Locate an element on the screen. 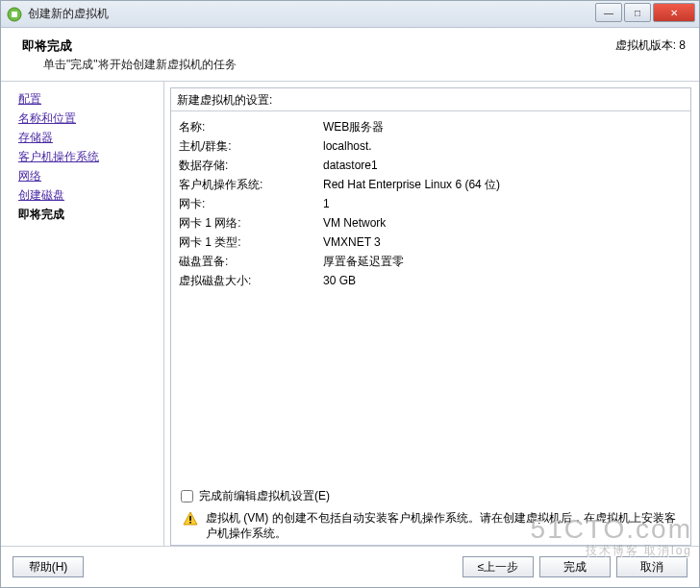 The image size is (700, 588). wizard-header: 即将完成 单击"完成"将开始创建新虚拟机的任务 虚拟机版本: 8 is located at coordinates (350, 55).